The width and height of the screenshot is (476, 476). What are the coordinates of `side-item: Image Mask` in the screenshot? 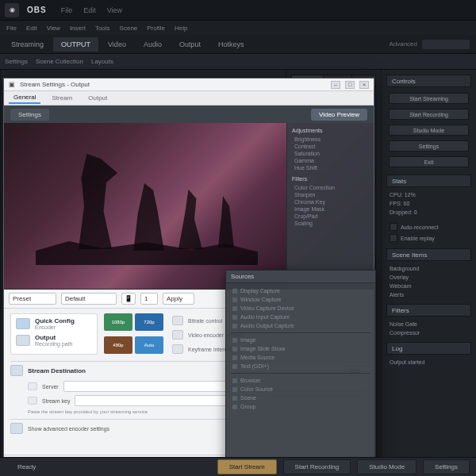 It's located at (330, 209).